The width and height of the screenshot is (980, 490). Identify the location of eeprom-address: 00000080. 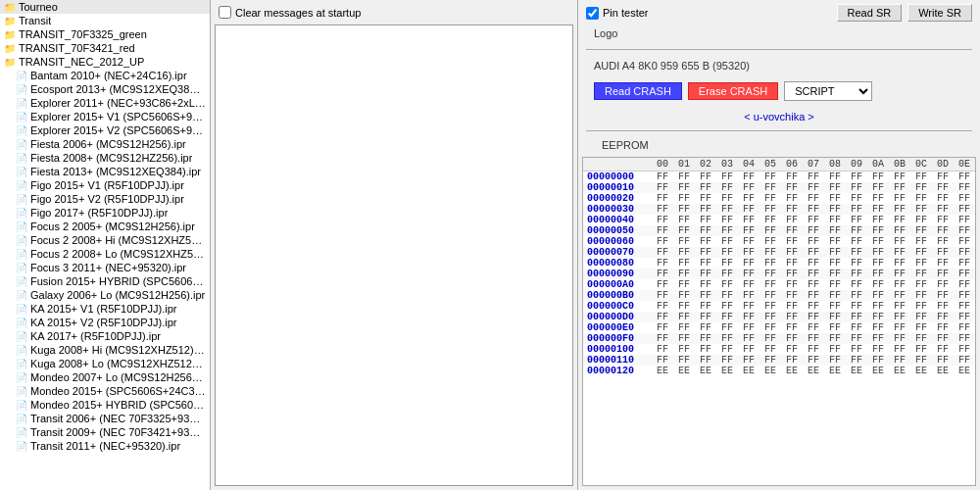
(617, 263).